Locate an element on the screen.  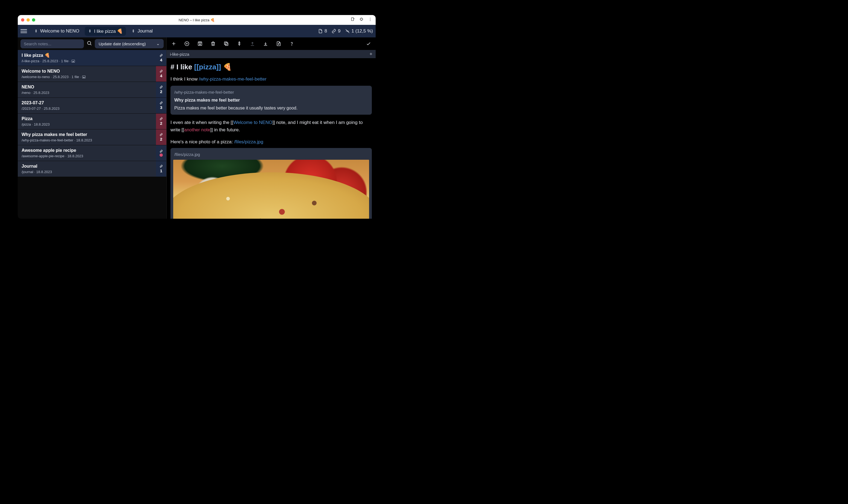
editor-line: I think I know /why-pizza-makes-me-feel-… is located at coordinates (271, 79).